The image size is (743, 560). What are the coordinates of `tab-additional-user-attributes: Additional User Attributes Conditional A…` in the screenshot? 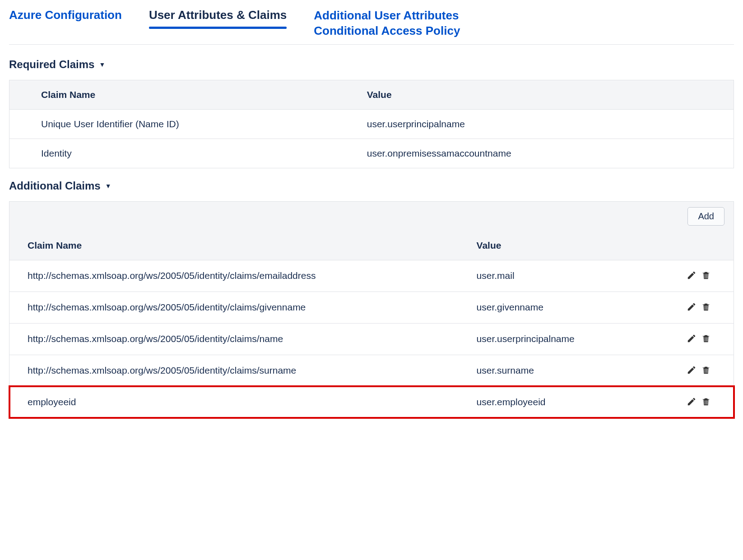 It's located at (387, 24).